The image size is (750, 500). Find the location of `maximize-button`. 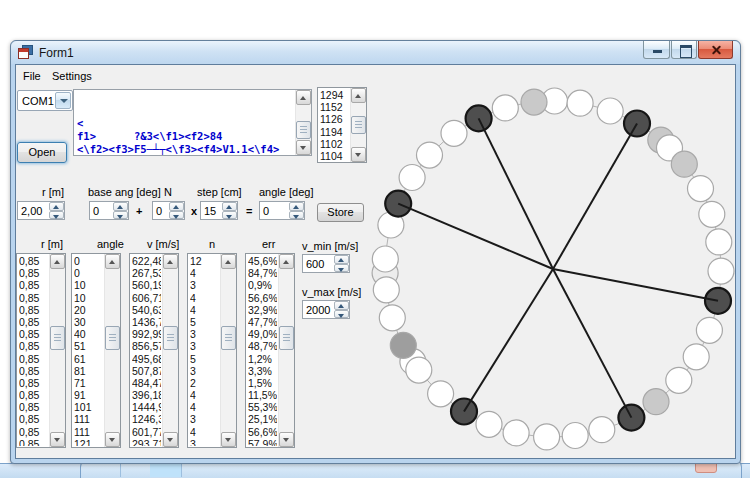

maximize-button is located at coordinates (684, 50).